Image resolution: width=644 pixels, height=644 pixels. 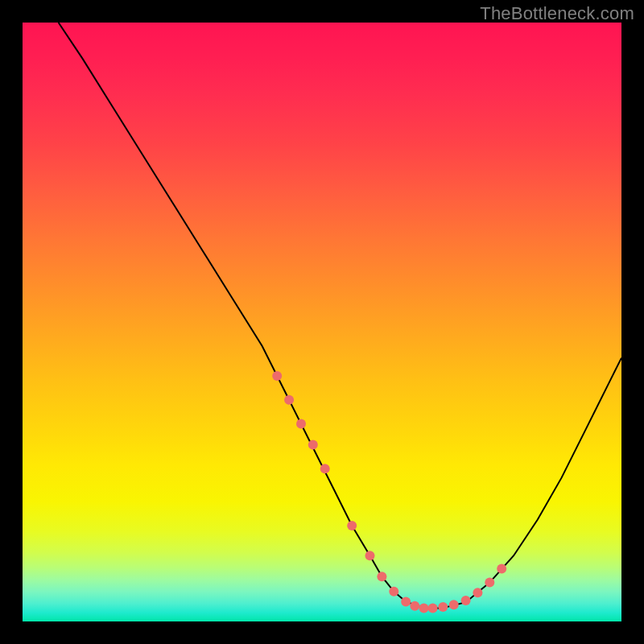 What do you see at coordinates (557, 14) in the screenshot?
I see `watermark: TheBottleneck.com` at bounding box center [557, 14].